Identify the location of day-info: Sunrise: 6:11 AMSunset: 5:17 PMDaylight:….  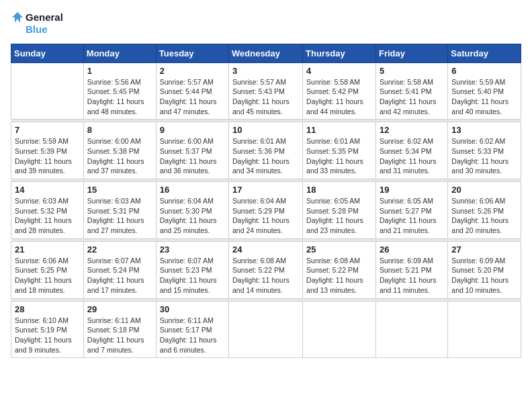
(192, 336).